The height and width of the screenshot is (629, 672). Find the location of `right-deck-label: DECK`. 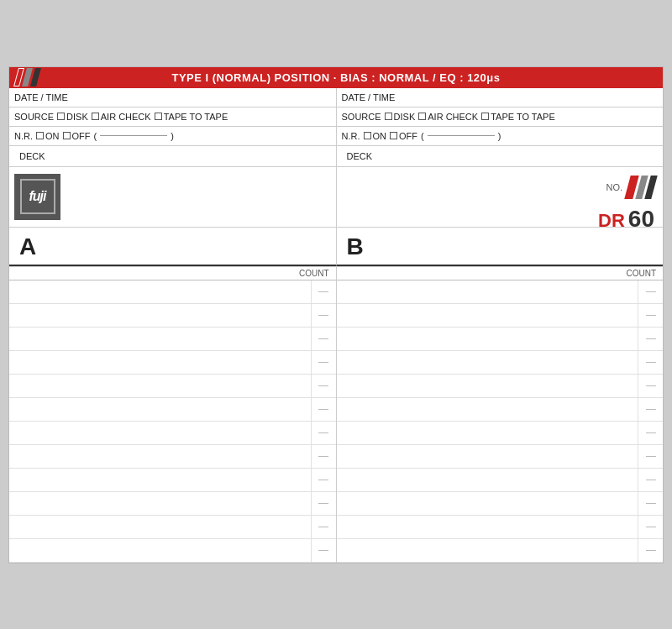

right-deck-label: DECK is located at coordinates (360, 156).